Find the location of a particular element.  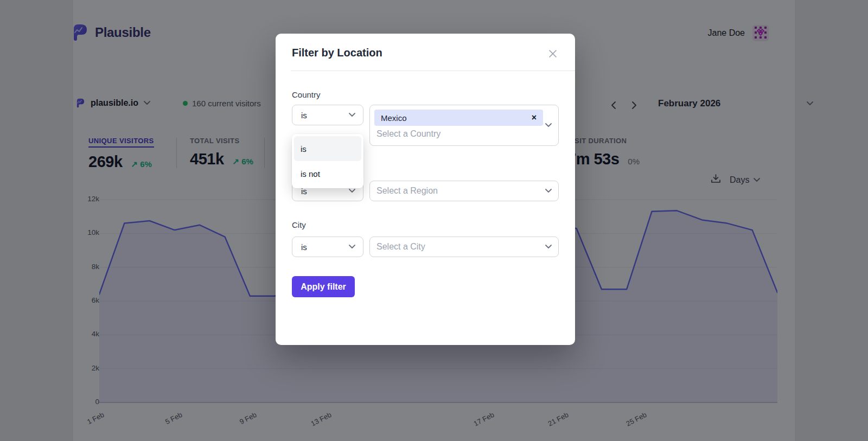

country-label: Country is located at coordinates (306, 94).